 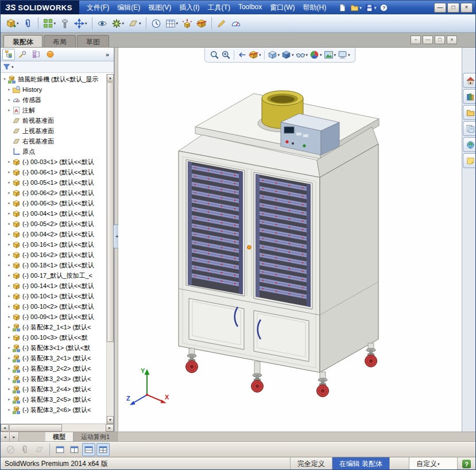 What do you see at coordinates (454, 8) in the screenshot?
I see `maximize-window-button: □` at bounding box center [454, 8].